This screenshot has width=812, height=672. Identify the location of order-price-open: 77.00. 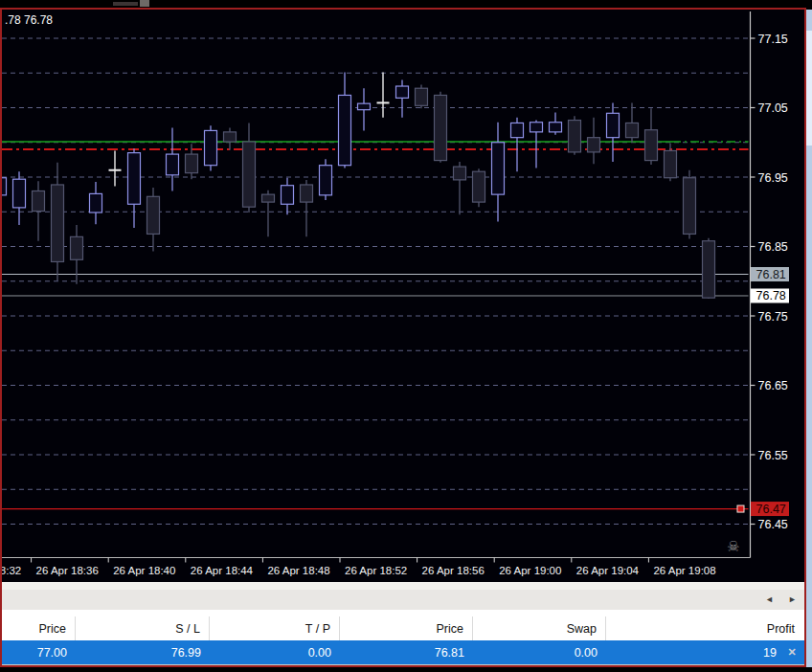
(38, 653).